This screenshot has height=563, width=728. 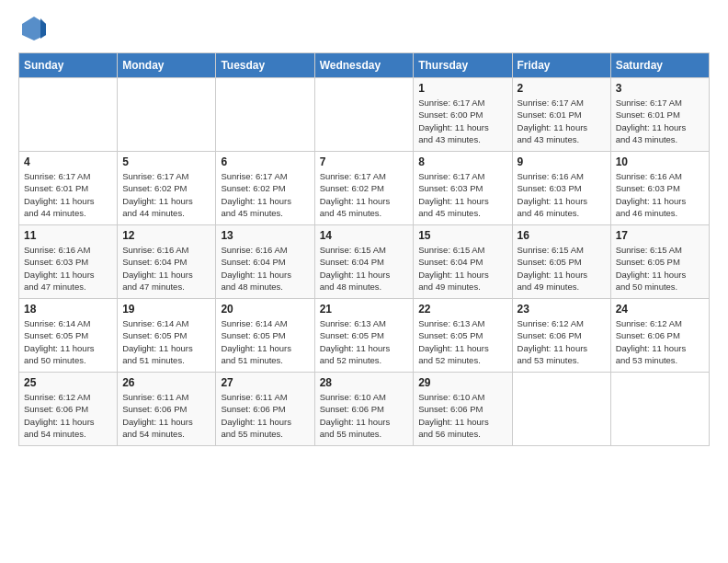 I want to click on calendar-cell: 24Sunrise: 6:12 AM Sunset: 6:06 PM Dayli…, so click(x=660, y=336).